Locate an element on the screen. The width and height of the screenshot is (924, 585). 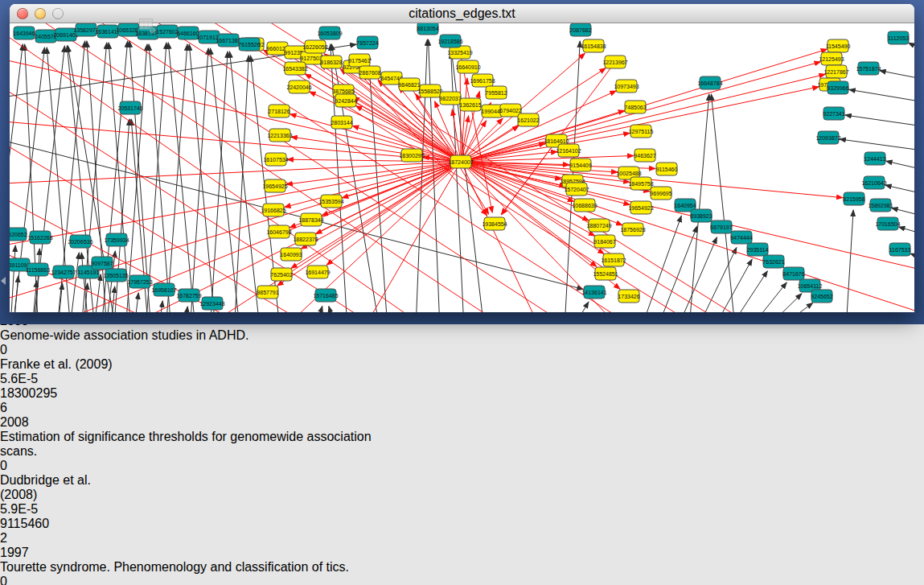
graph-node: 9857791 is located at coordinates (267, 292).